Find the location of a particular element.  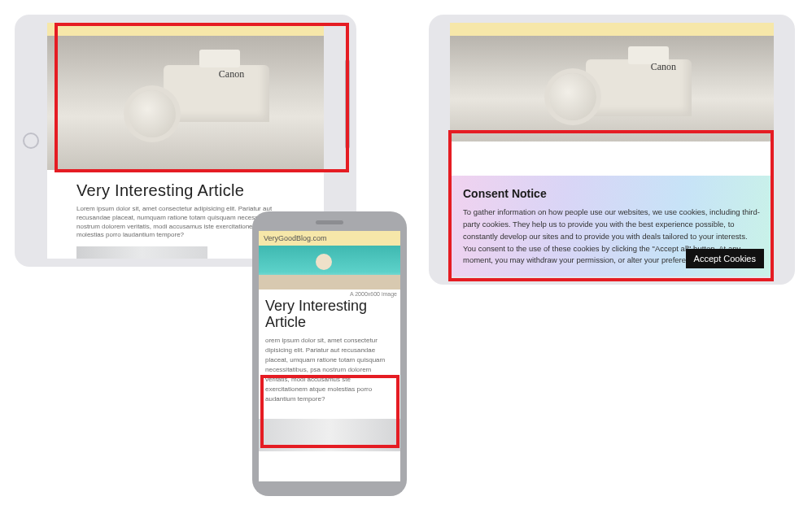

camera-brand-label: Canon is located at coordinates (664, 67).